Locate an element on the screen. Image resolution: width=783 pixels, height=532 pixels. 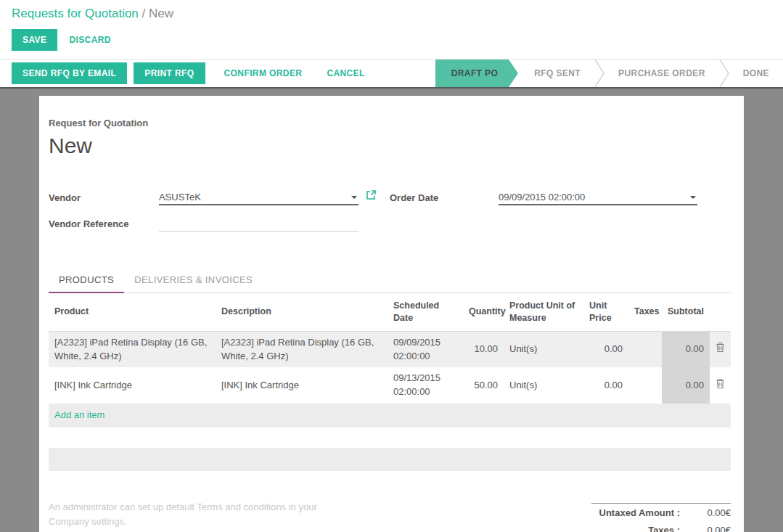
untaxed-amount-label: Untaxed Amount : is located at coordinates (636, 512).